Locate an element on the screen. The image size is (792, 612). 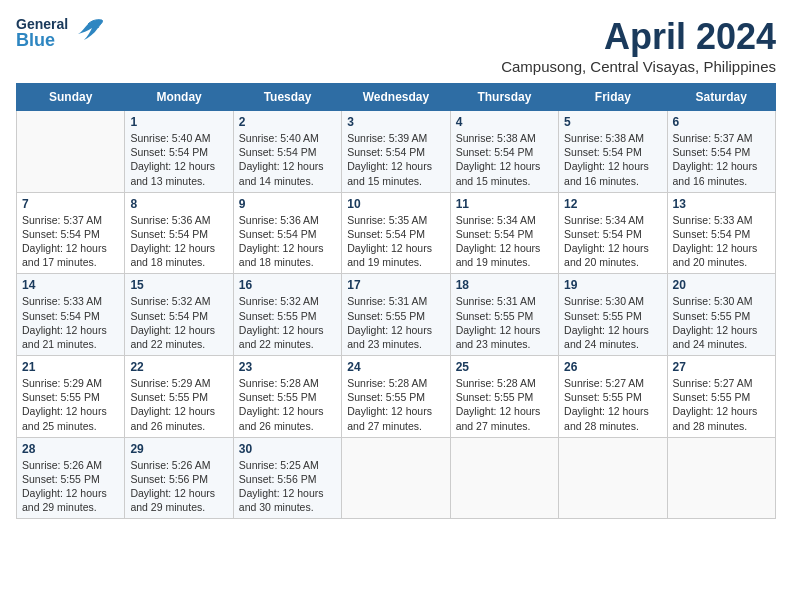
day-number: 5 is located at coordinates (612, 122).